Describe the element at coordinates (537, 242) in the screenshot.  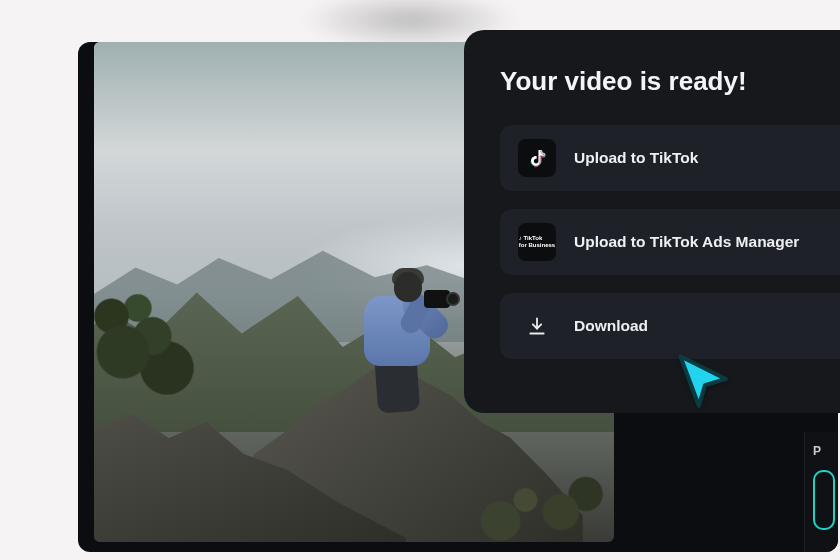
I see `tiktok-business-icon: ♪ TikTokfor Business` at that location.